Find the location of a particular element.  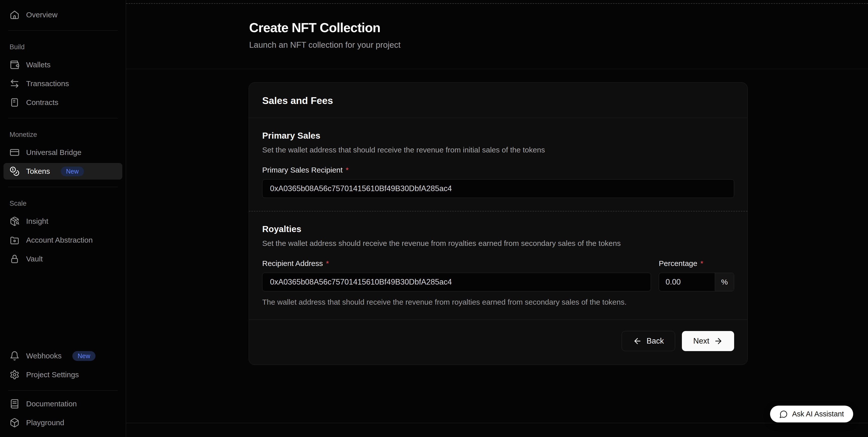

sidebar-item-tokens: Tokens New is located at coordinates (63, 171).